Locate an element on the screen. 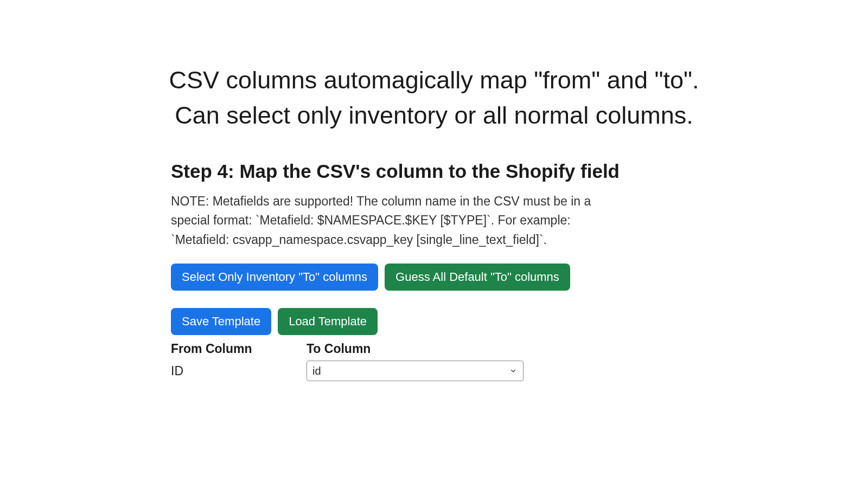  mapping-action-row: Select Only Inventory "To" columns Guess… is located at coordinates (434, 277).